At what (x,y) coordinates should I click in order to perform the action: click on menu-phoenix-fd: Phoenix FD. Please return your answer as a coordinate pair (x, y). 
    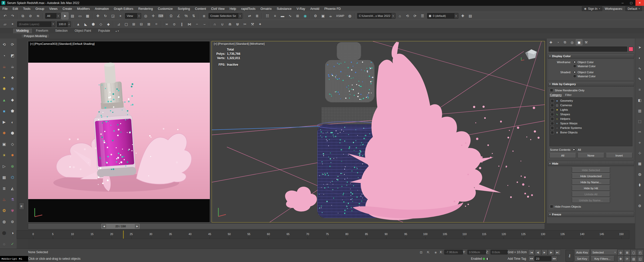
    Looking at the image, I should click on (333, 9).